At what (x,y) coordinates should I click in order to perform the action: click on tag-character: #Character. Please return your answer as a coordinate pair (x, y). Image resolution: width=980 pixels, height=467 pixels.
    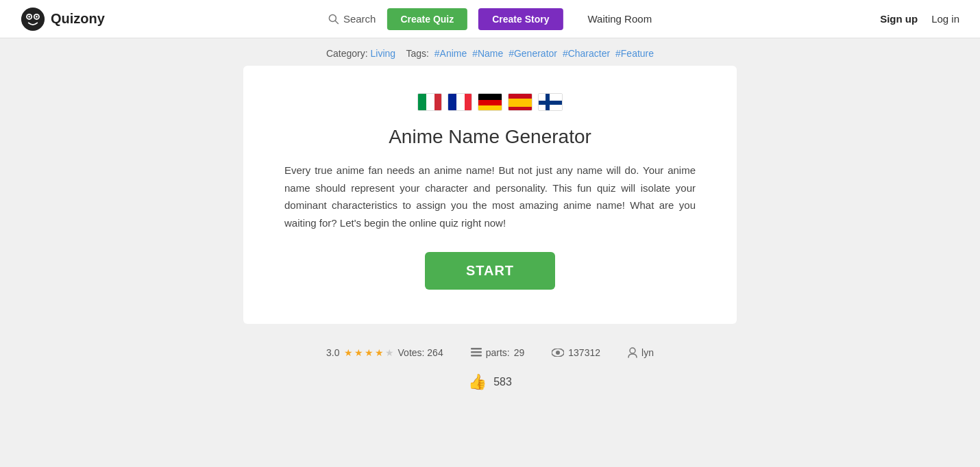
    Looking at the image, I should click on (587, 53).